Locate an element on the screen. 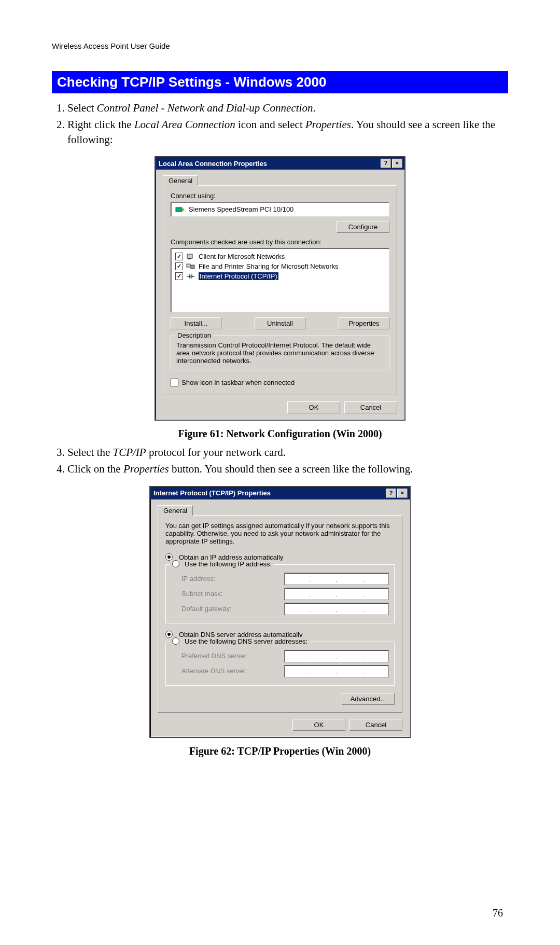 The height and width of the screenshot is (945, 560). step-4: Click on the Properties button. You shou… is located at coordinates (288, 469).